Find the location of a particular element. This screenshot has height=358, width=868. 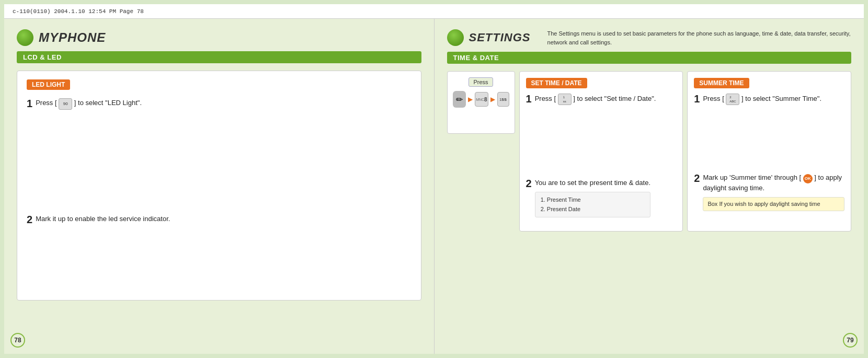

settime-step2: 2 You are to set the present time & date… is located at coordinates (601, 198).